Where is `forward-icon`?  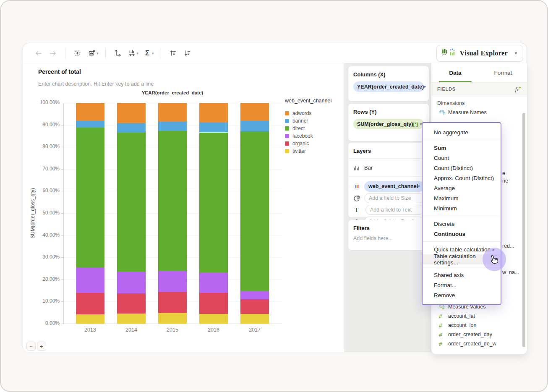 forward-icon is located at coordinates (53, 53).